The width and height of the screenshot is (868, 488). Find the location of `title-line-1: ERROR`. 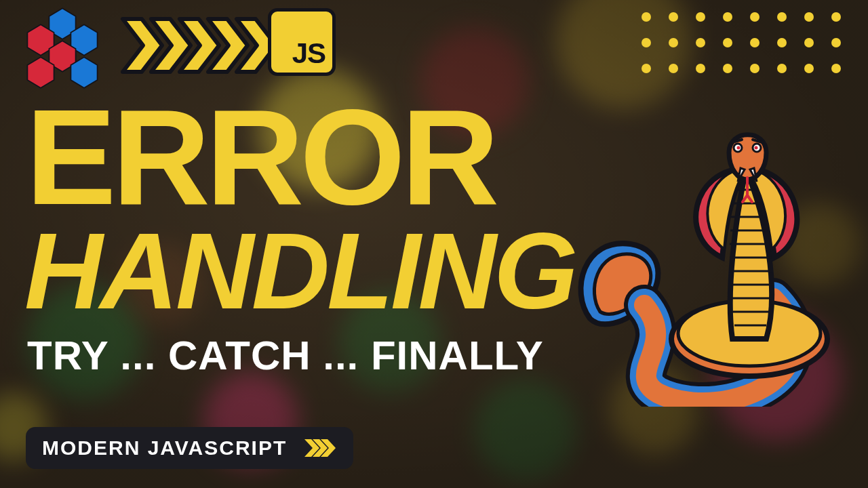

title-line-1: ERROR is located at coordinates (260, 157).